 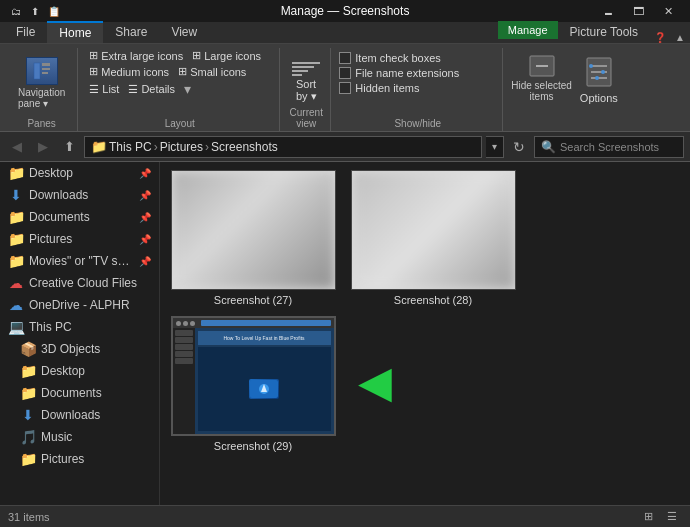 What do you see at coordinates (608, 11) in the screenshot?
I see `minimize-button: 🗕` at bounding box center [608, 11].